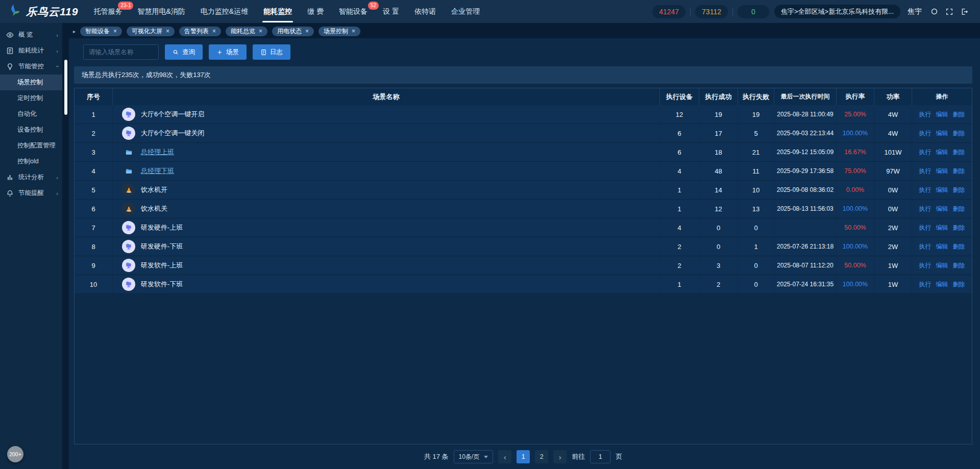  What do you see at coordinates (756, 114) in the screenshot?
I see `cell-fail: 19` at bounding box center [756, 114].